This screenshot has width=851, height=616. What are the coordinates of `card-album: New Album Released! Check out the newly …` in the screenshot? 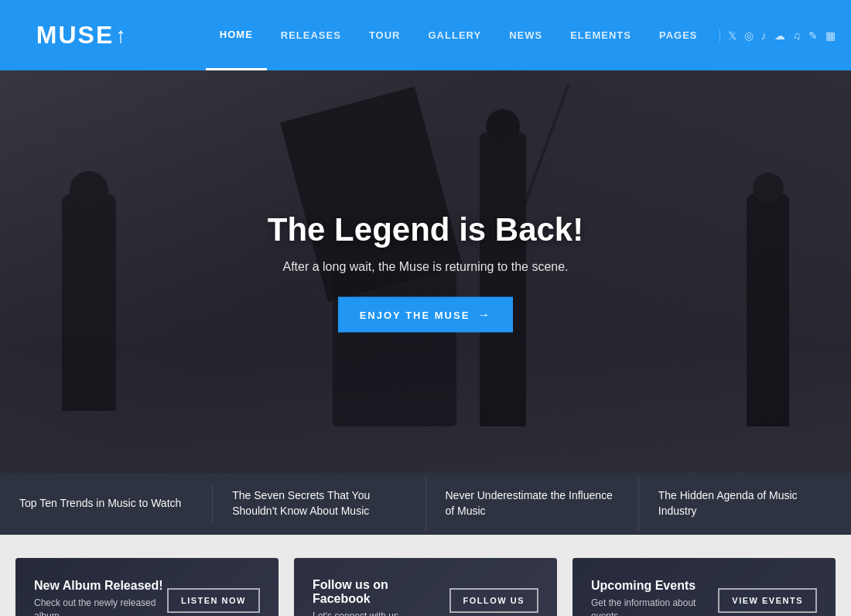 It's located at (147, 587).